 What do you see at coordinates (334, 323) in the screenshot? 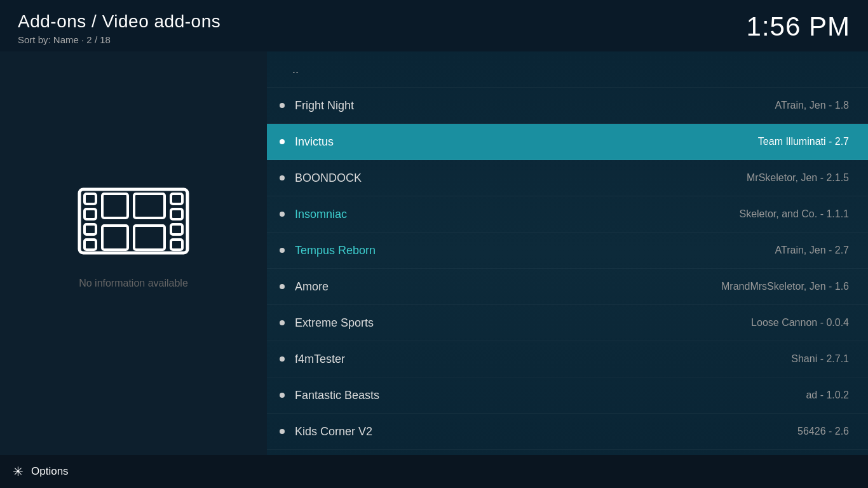
I see `item-name-extreme-sports: Extreme Sports` at bounding box center [334, 323].